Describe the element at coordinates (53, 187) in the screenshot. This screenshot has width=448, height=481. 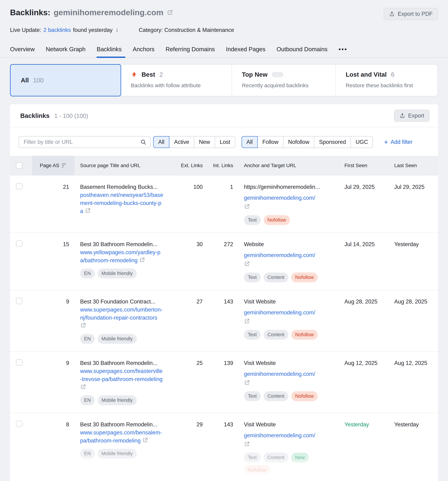
I see `page-as-value: 21` at that location.